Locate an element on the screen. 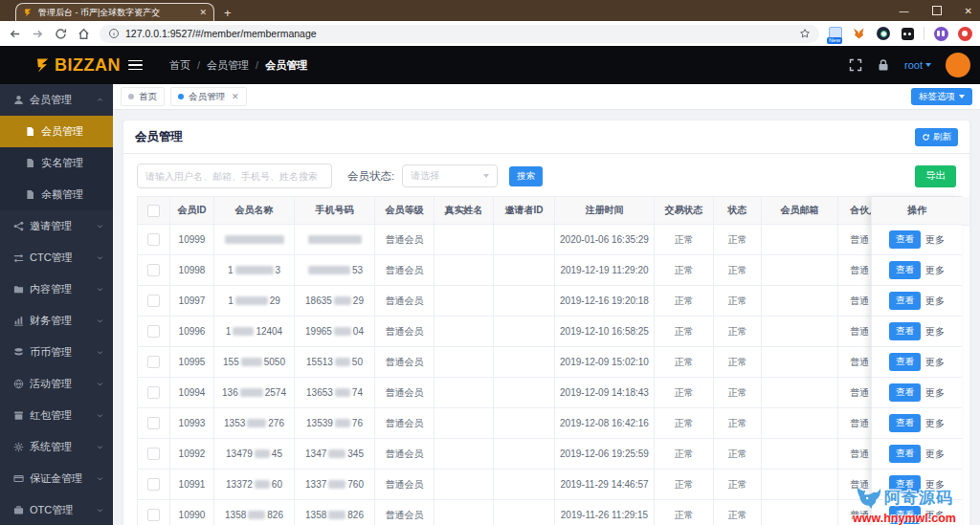 Image resolution: width=980 pixels, height=525 pixels. forward-icon is located at coordinates (38, 34).